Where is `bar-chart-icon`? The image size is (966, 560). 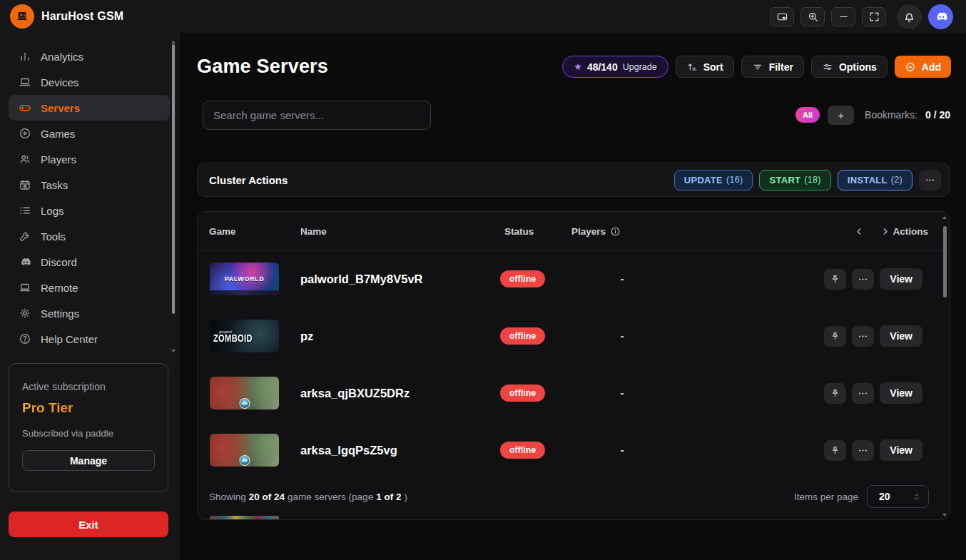 bar-chart-icon is located at coordinates (25, 56).